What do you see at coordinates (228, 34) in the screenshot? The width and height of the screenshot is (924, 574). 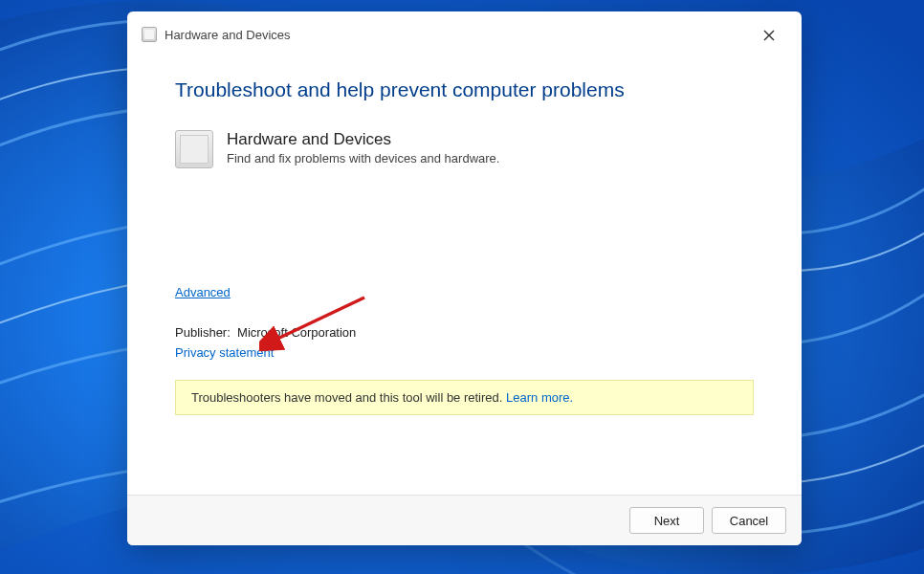 I see `dialog-title: Hardware and Devices` at bounding box center [228, 34].